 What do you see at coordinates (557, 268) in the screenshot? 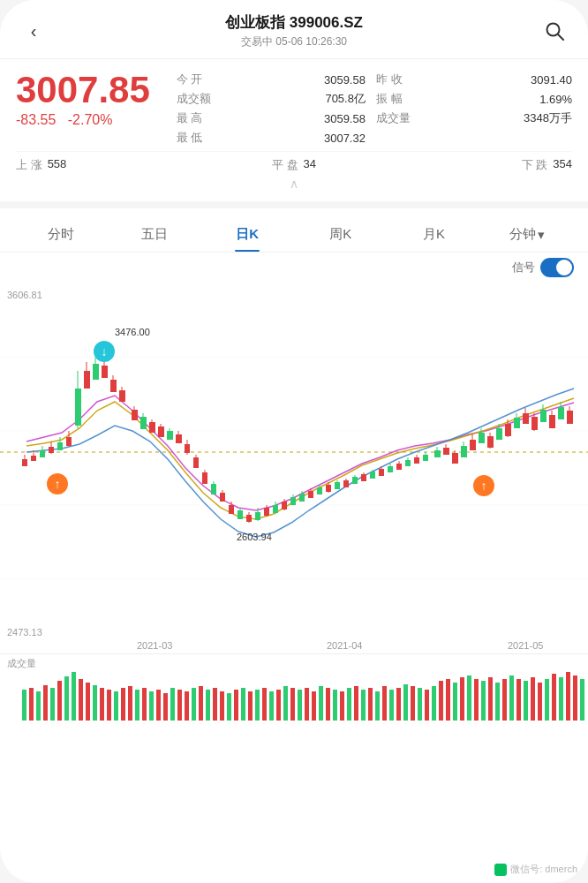
I see `signal-toggle` at bounding box center [557, 268].